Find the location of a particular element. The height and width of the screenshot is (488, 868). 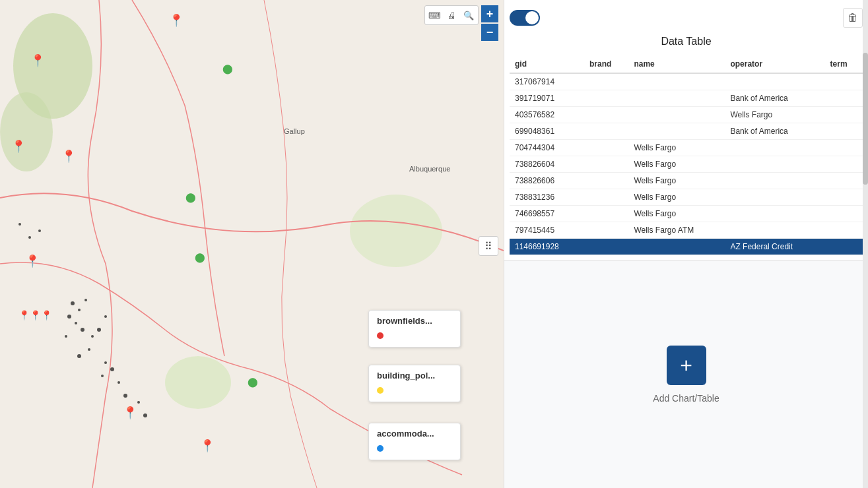

delete-button: 🗑 is located at coordinates (853, 18).